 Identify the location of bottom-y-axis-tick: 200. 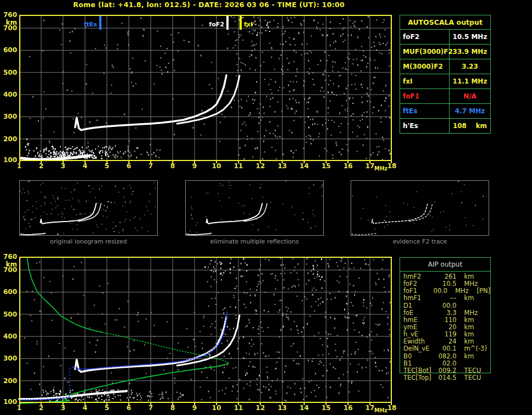
(9, 381).